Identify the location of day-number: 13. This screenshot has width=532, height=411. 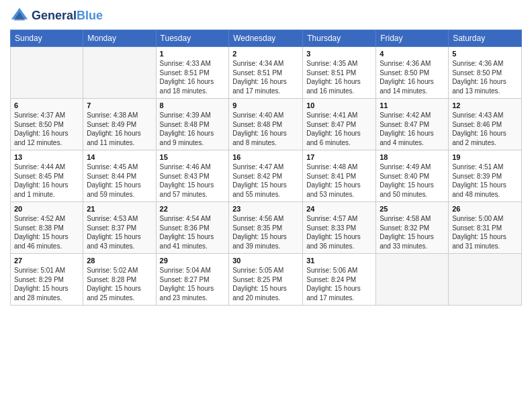
(47, 157).